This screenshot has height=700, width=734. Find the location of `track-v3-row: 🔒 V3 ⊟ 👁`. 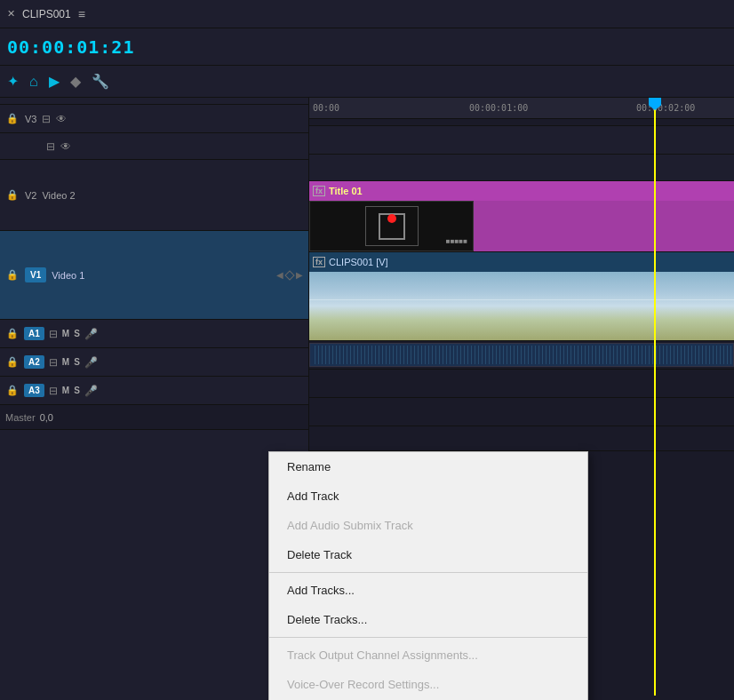

track-v3-row: 🔒 V3 ⊟ 👁 is located at coordinates (155, 119).